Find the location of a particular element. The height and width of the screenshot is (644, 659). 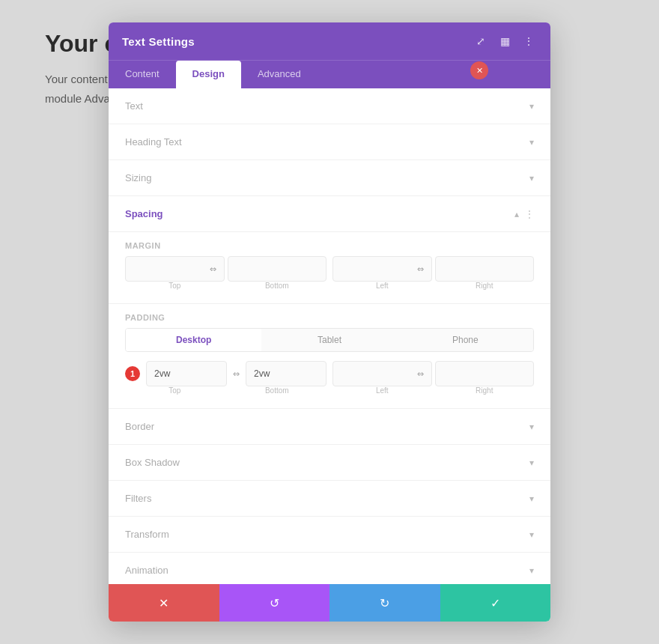

chevron-box-shadow: ▾ is located at coordinates (532, 463).